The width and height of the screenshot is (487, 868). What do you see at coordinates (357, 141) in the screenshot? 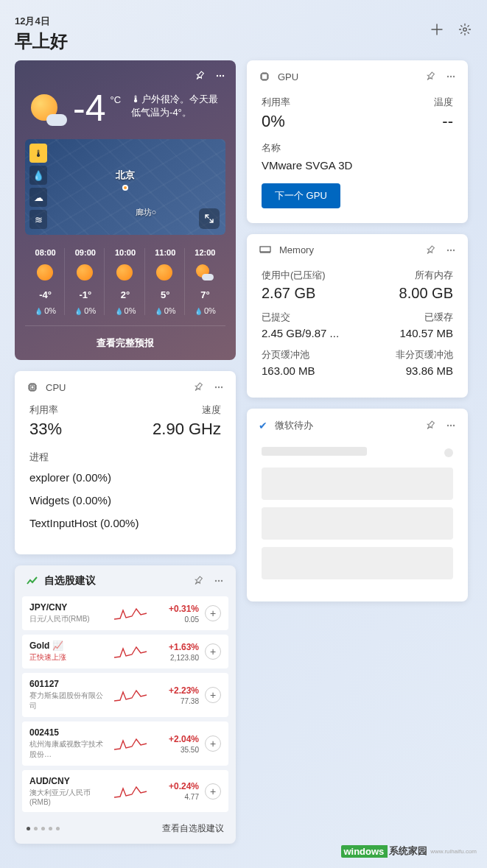
I see `gpu-widget: GPU 利用率 温度 0% -- 名称 VMware SVGA 3D 下一` at bounding box center [357, 141].